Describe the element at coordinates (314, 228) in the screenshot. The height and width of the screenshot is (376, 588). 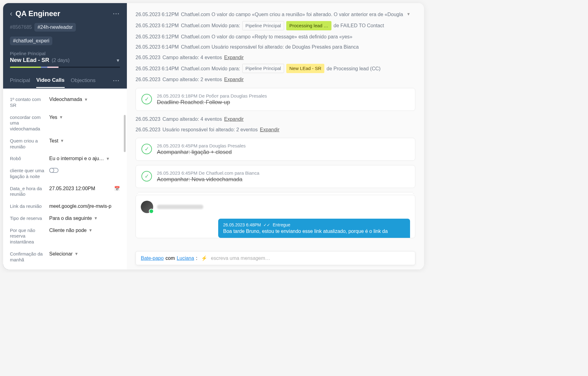
I see `outgoing-message: 26.05.2023 6:48PM ✓✓ Entregue Boa tarde …` at that location.